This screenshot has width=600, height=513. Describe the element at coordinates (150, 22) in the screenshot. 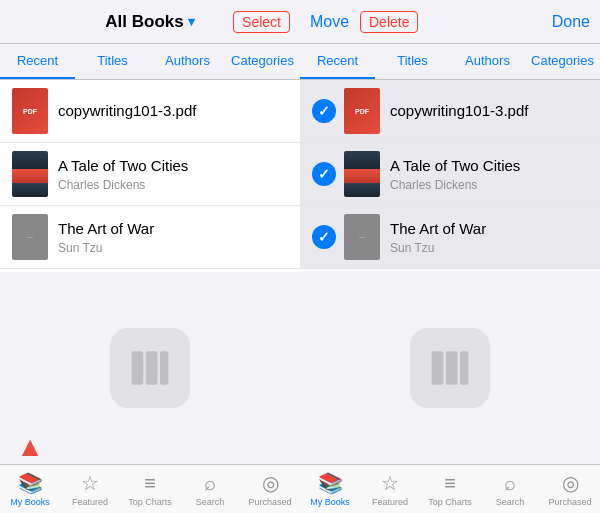

I see `left-header: All Books ▾ Select` at that location.